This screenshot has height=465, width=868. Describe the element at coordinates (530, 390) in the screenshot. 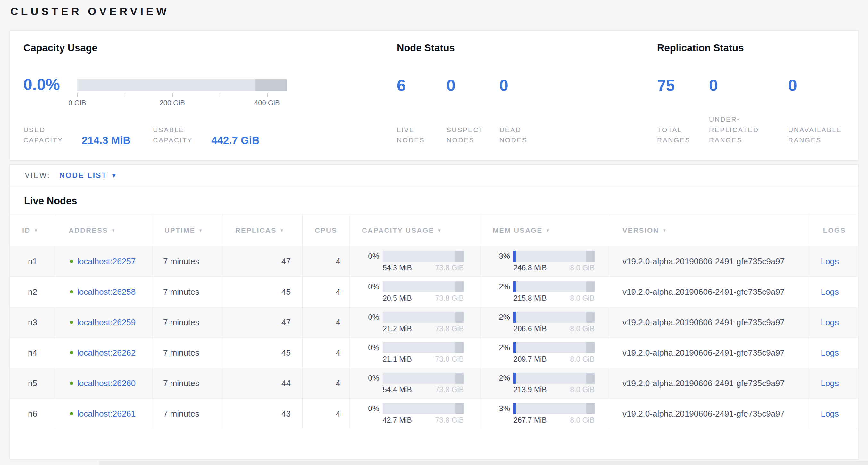

I see `mem-usage-used-value: 213.9 MiB` at that location.